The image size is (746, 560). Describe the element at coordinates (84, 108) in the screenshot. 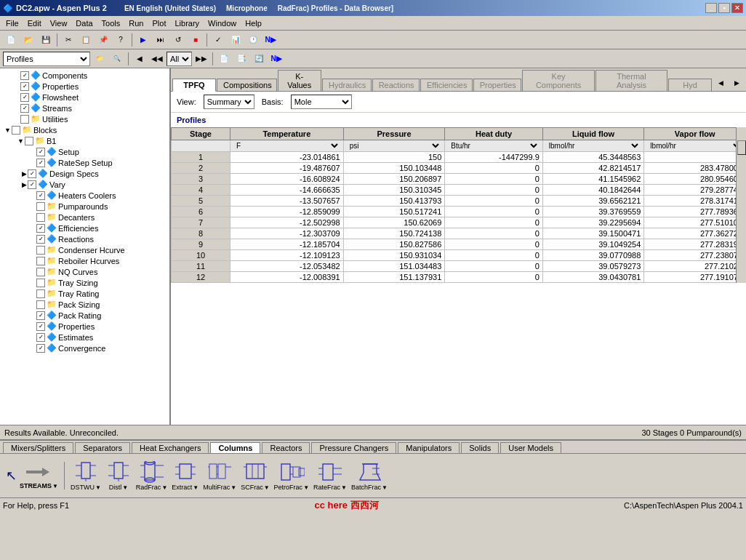

I see `tree-item-streams: ✓ 🔷 Streams` at that location.